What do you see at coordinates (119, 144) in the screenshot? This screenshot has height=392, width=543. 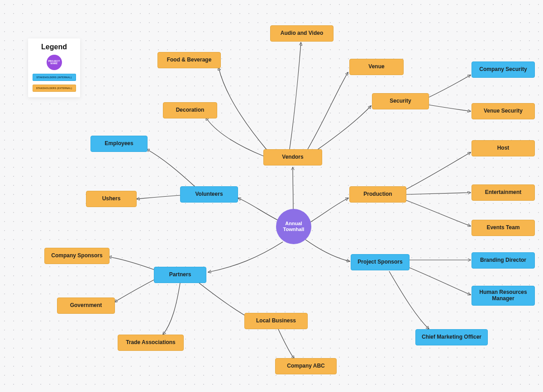 I see `node-employees: Employees` at bounding box center [119, 144].